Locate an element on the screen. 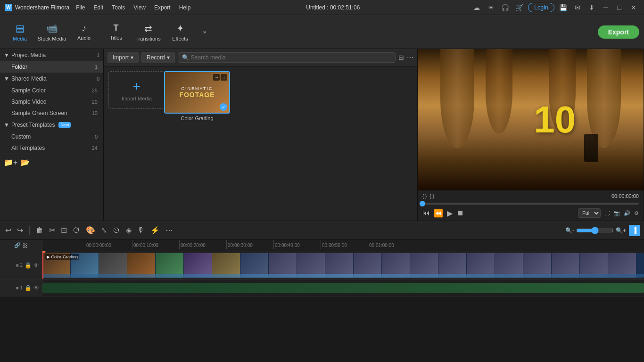 This screenshot has height=362, width=644. preview-controls: { } { } 00:00:00:00 ⏮ ⏪ ▶ ⏹ Full is located at coordinates (531, 206).